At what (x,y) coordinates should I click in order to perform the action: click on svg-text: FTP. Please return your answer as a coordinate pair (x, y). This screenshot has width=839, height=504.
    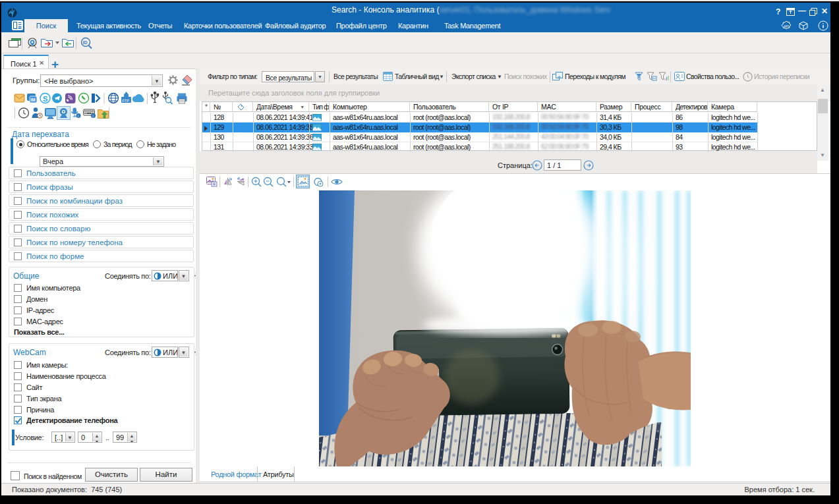
    Looking at the image, I should click on (127, 101).